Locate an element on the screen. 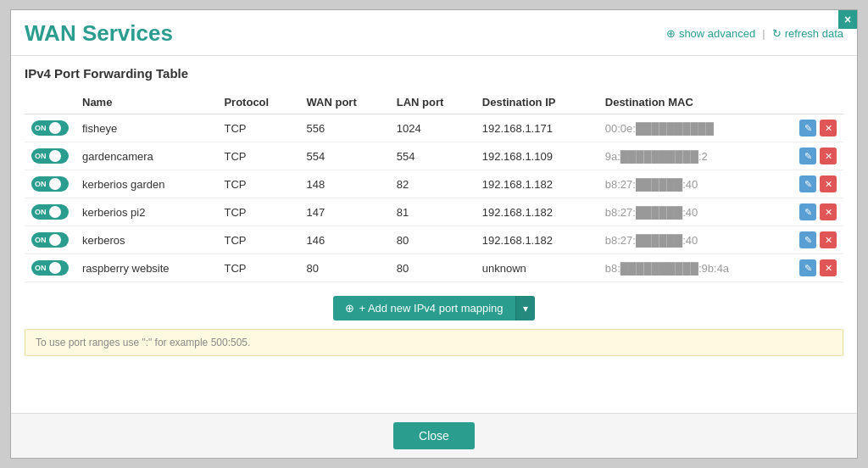 This screenshot has width=868, height=468. refresh-icon: ↻ is located at coordinates (776, 34).